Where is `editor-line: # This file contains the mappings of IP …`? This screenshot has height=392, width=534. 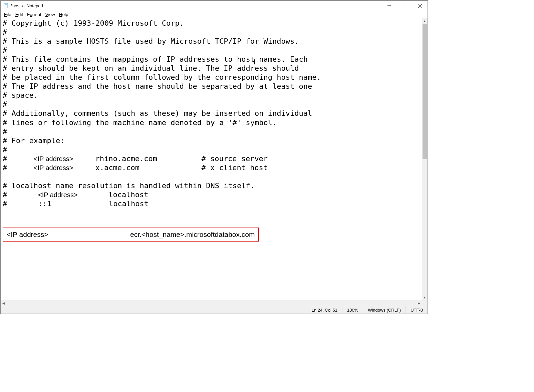
editor-line: # This file contains the mappings of IP … is located at coordinates (155, 59).